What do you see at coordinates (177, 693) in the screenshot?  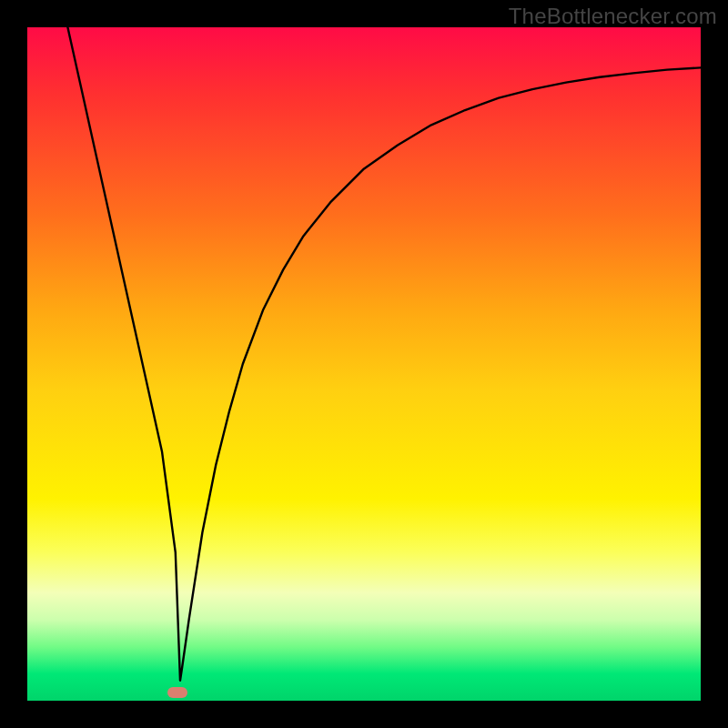 I see `optimum-marker` at bounding box center [177, 693].